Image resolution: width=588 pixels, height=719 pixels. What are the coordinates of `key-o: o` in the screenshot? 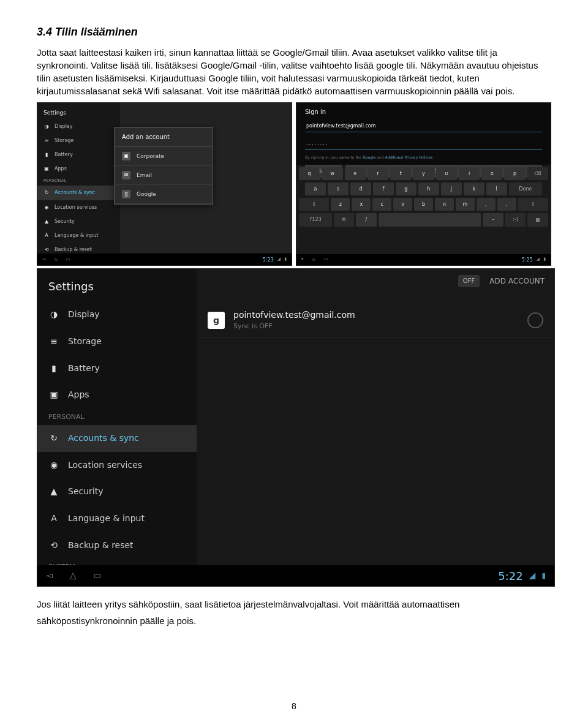 It's located at (492, 174).